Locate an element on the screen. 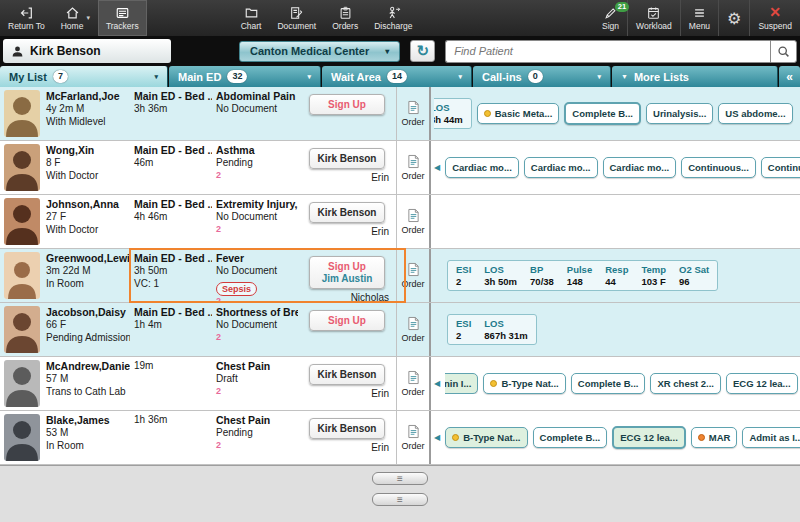 This screenshot has height=522, width=800. complaint-cell: Fever No Document Sepsis 2 is located at coordinates (255, 276).